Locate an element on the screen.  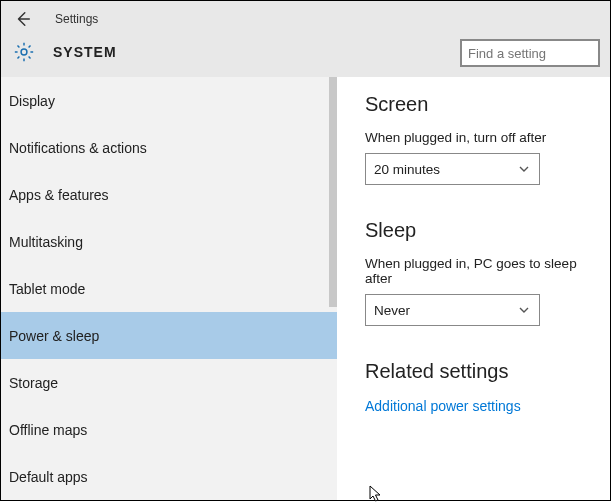
sidebar-item-label: Multitasking is located at coordinates (46, 242).